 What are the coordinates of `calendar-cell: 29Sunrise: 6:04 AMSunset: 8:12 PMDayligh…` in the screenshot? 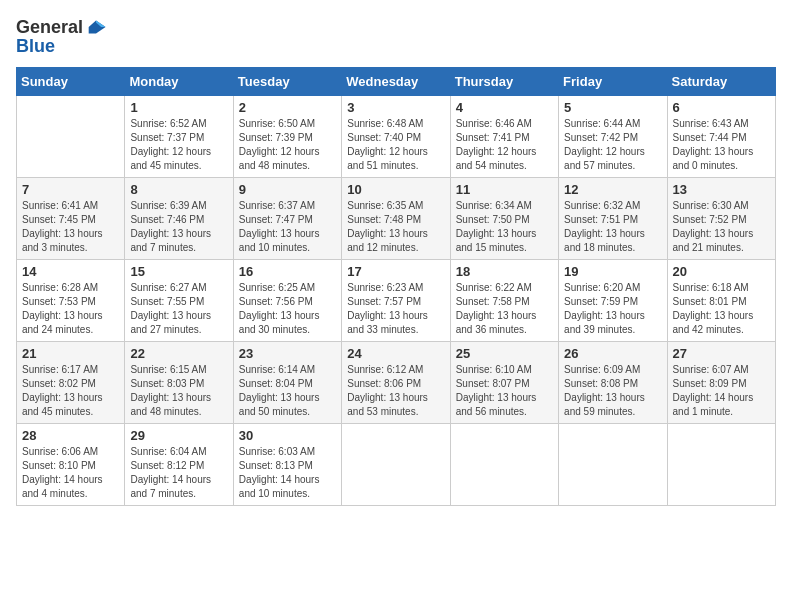 It's located at (179, 465).